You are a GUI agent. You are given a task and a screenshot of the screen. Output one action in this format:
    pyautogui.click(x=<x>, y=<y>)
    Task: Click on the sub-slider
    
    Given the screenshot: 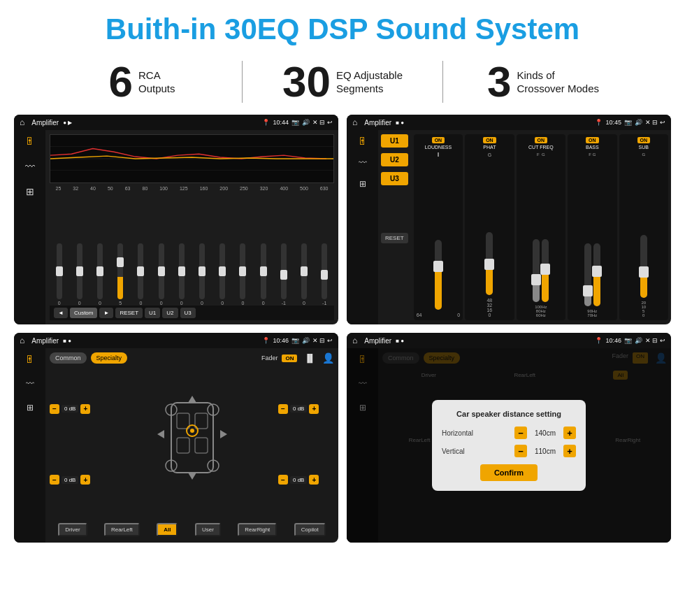 What is the action you would take?
    pyautogui.click(x=644, y=266)
    